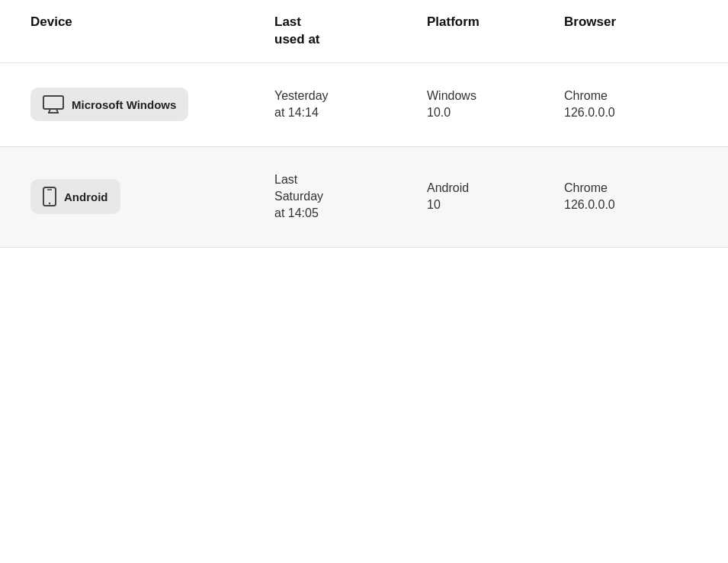 Image resolution: width=728 pixels, height=563 pixels. I want to click on platform-windows: Windows 10.0, so click(495, 105).